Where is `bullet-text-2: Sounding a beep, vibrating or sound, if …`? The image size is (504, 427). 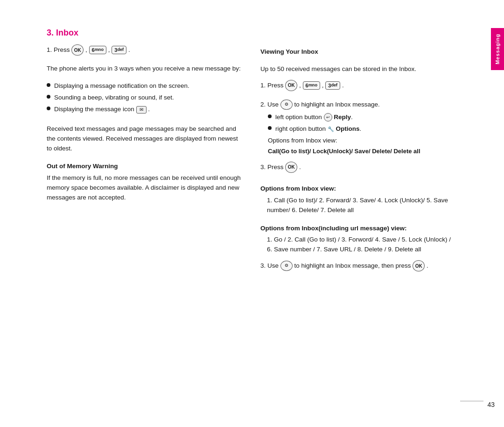
bullet-text-2: Sounding a beep, vibrating or sound, if … is located at coordinates (148, 98).